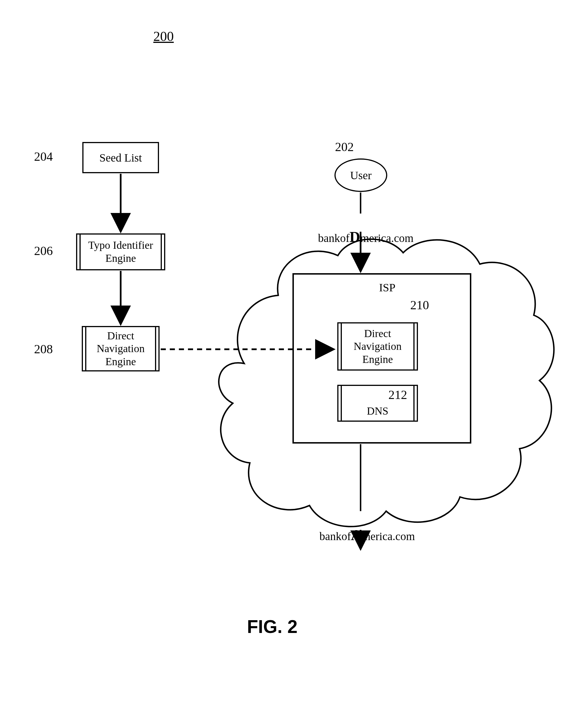 This screenshot has height=719, width=588. What do you see at coordinates (378, 346) in the screenshot?
I see `direct-navigation-engine-right: Direct Navigation Engine` at bounding box center [378, 346].